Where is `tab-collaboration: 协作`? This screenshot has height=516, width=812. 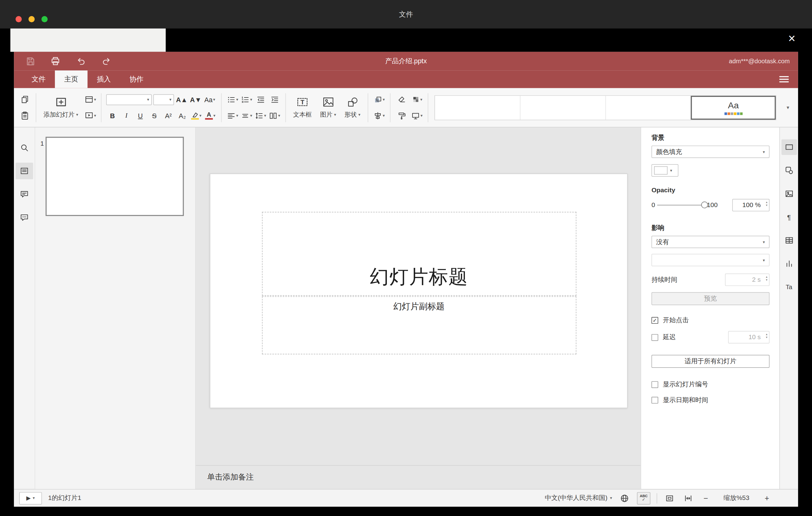
tab-collaboration: 协作 is located at coordinates (136, 79).